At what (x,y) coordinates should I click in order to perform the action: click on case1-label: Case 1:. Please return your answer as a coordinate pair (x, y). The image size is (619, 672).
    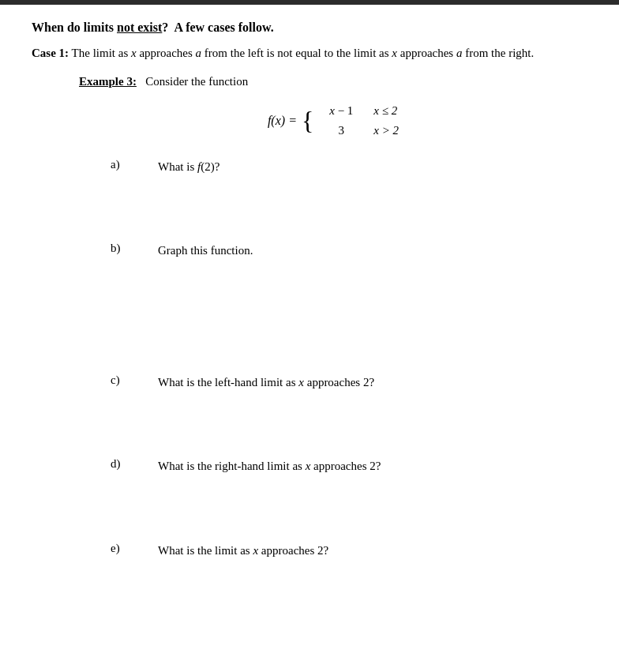
    Looking at the image, I should click on (51, 53).